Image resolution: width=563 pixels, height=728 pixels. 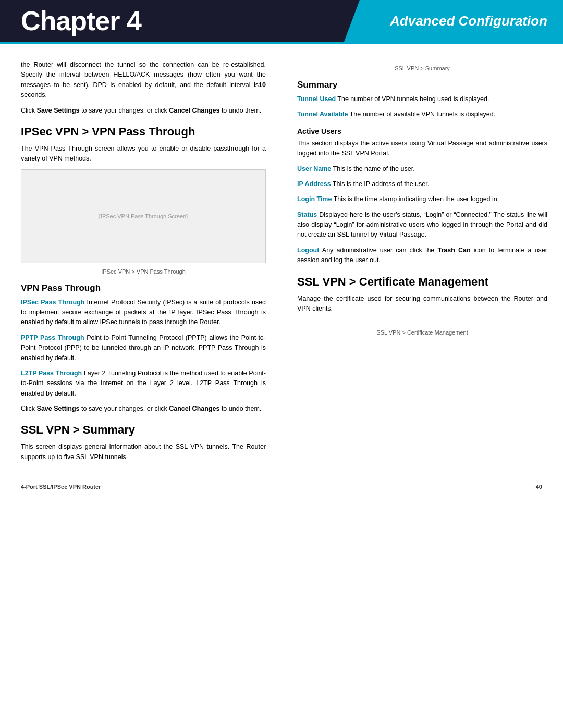 I want to click on section-title-area: Advanced Configuration, so click(x=454, y=21).